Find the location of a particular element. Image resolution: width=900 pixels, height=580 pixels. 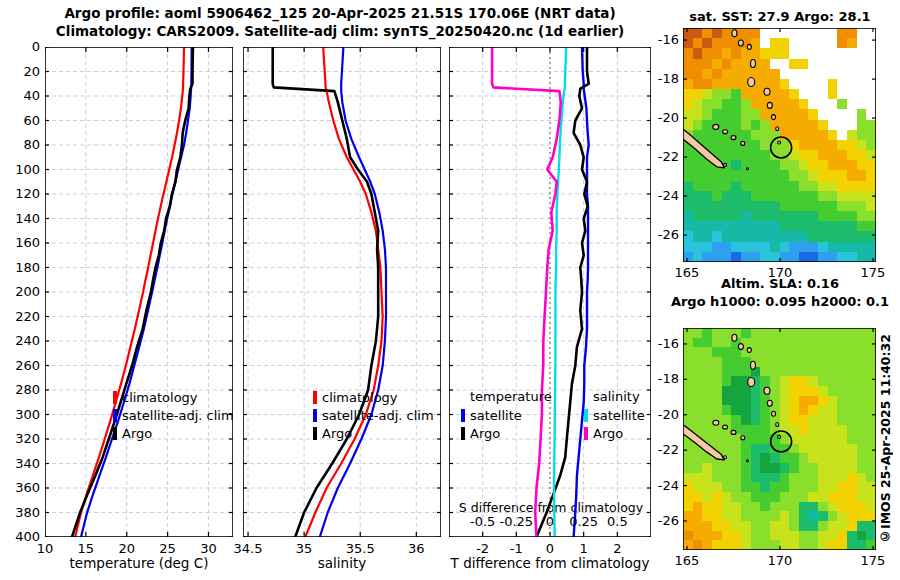

y-tick-label: 160 is located at coordinates (21, 242).